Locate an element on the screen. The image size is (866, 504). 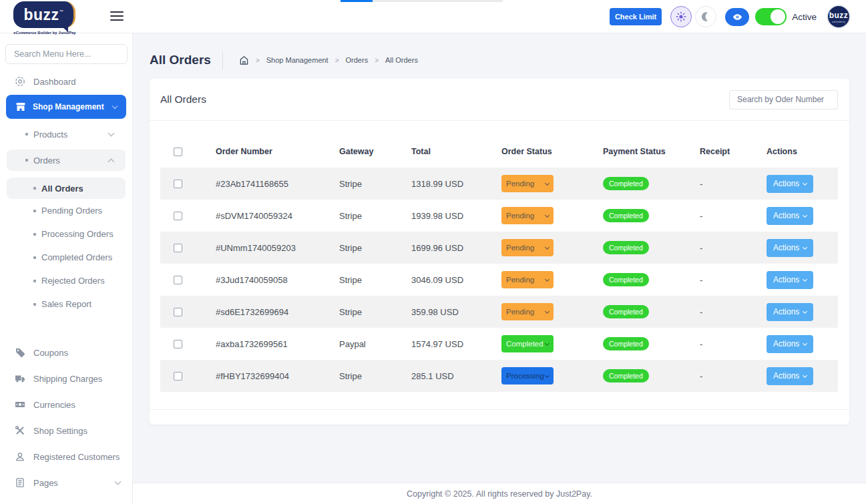
sidebar-item-sales-report: Sales Report is located at coordinates (66, 304).